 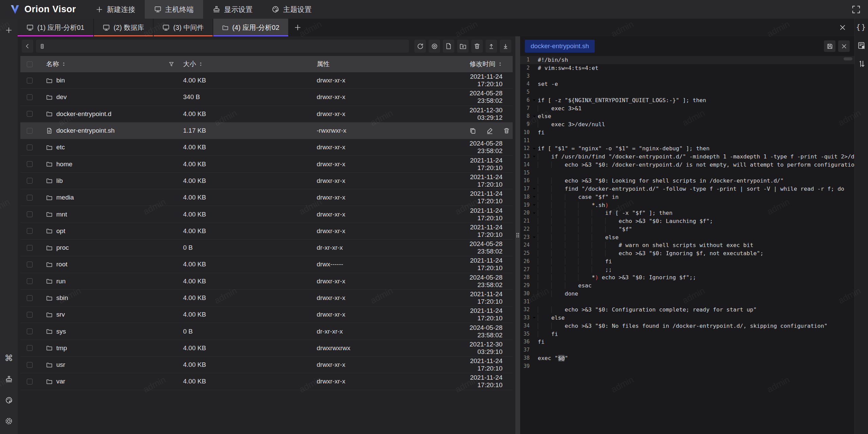 I want to click on panel-resize-handle, so click(x=518, y=235).